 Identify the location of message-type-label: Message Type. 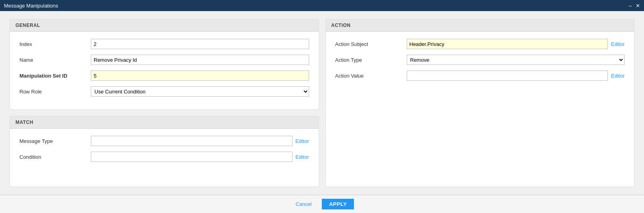
(55, 141).